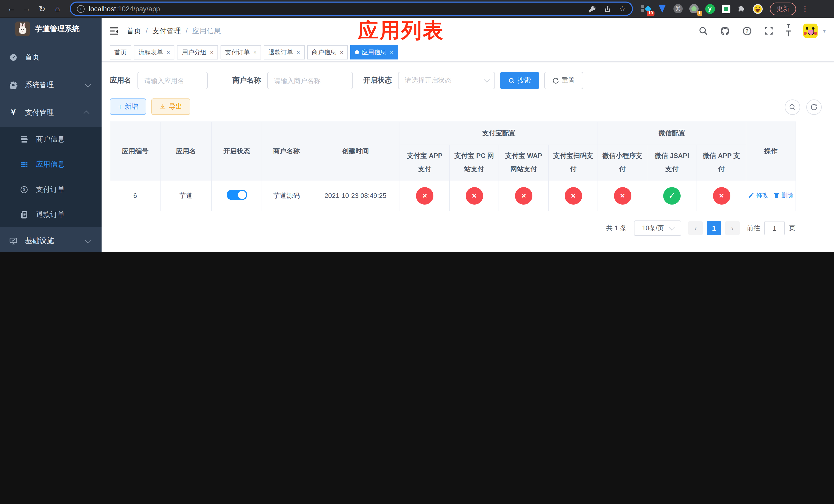 The height and width of the screenshot is (504, 834). I want to click on back-icon: ←, so click(12, 9).